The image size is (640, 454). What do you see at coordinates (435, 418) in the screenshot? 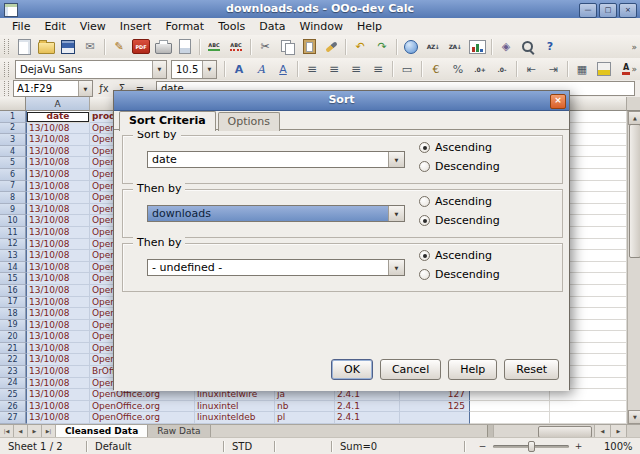
I see `cell-F27` at bounding box center [435, 418].